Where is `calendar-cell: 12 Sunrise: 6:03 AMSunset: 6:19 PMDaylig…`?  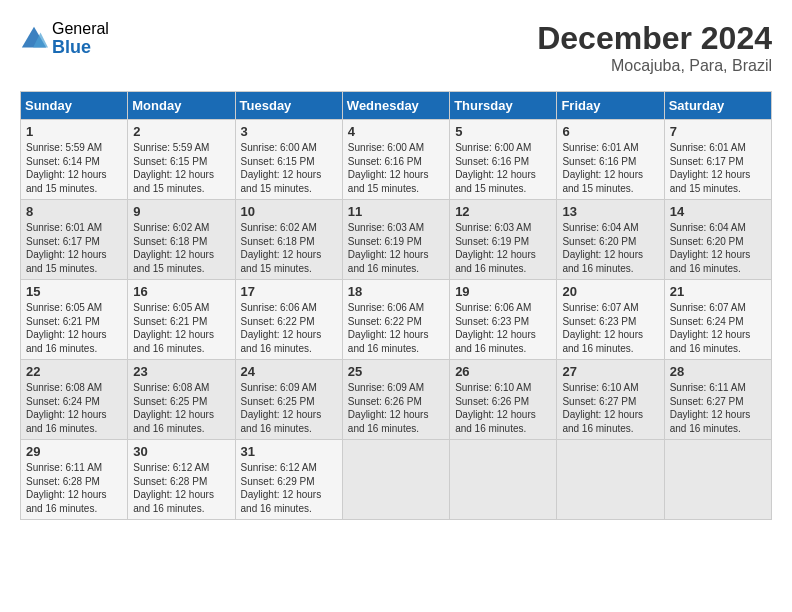
calendar-cell: 12 Sunrise: 6:03 AMSunset: 6:19 PMDaylig… is located at coordinates (504, 240).